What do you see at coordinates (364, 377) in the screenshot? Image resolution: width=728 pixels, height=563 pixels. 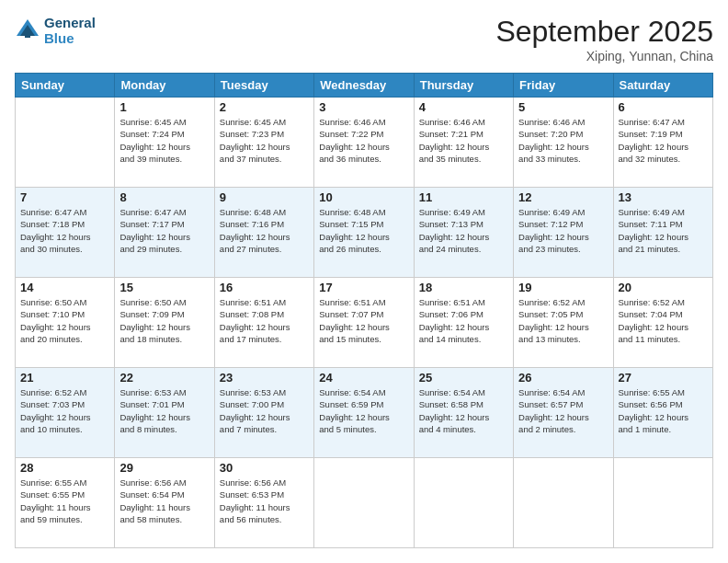 I see `day-number: 24` at bounding box center [364, 377].